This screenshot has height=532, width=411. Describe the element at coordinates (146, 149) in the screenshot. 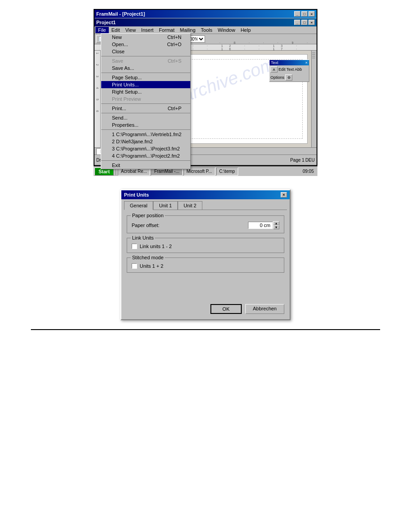

I see `menu-recent-3: 3 C:\Programm\...\Project3.fm2` at that location.